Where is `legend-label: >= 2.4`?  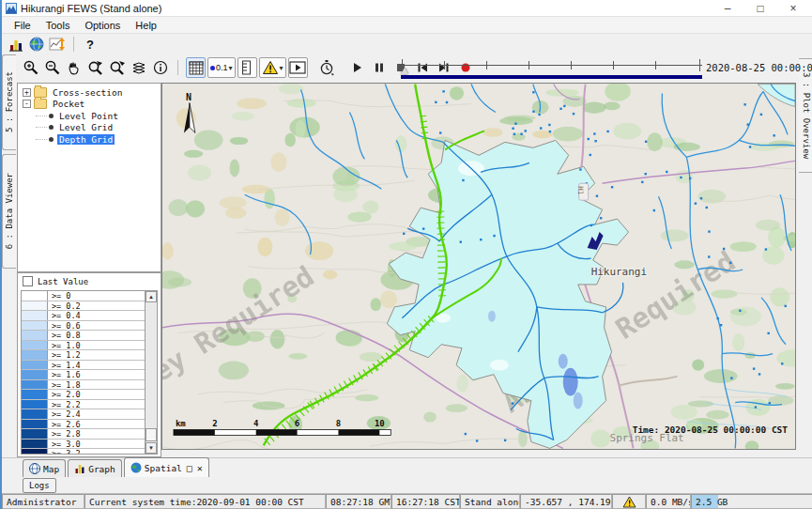 legend-label: >= 2.4 is located at coordinates (64, 414).